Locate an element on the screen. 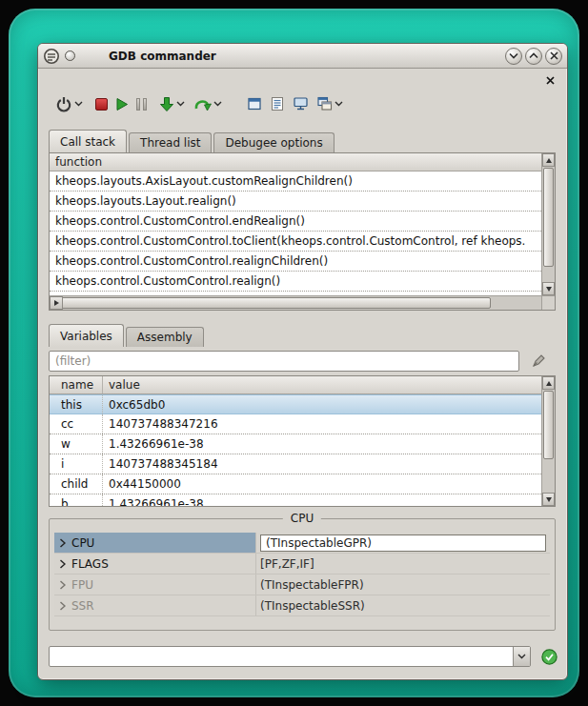  cpu-row: CPU (TInspectableGPR) is located at coordinates (302, 543).